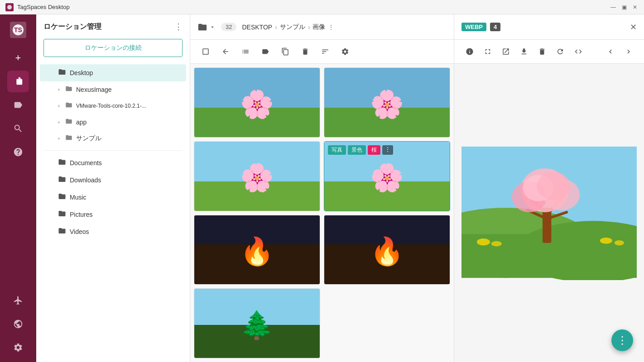 The width and height of the screenshot is (644, 362). Describe the element at coordinates (113, 197) in the screenshot. I see `sidebar-item-music: Music ⋮` at that location.